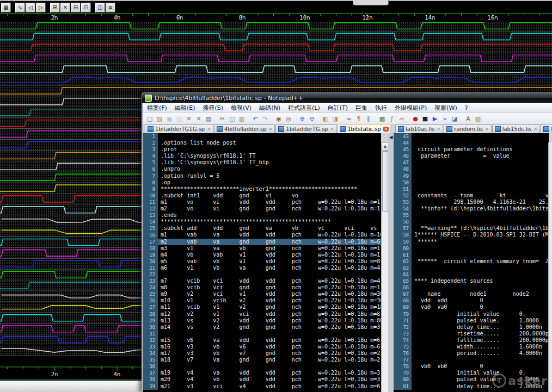 This screenshot has height=392, width=552. I want to click on code-line-15: 15.subckt add vdd gnd va vb vc vci vs, so click(262, 228).